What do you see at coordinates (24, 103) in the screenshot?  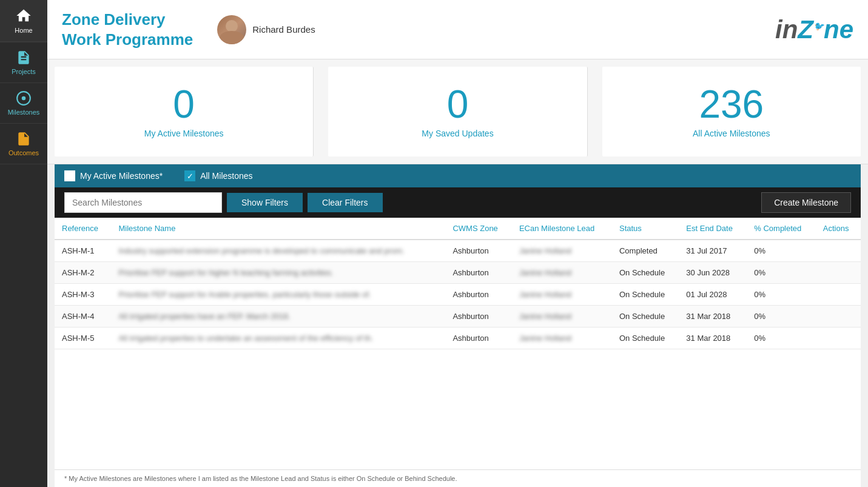 I see `sidebar-item-milestones: Milestones` at bounding box center [24, 103].